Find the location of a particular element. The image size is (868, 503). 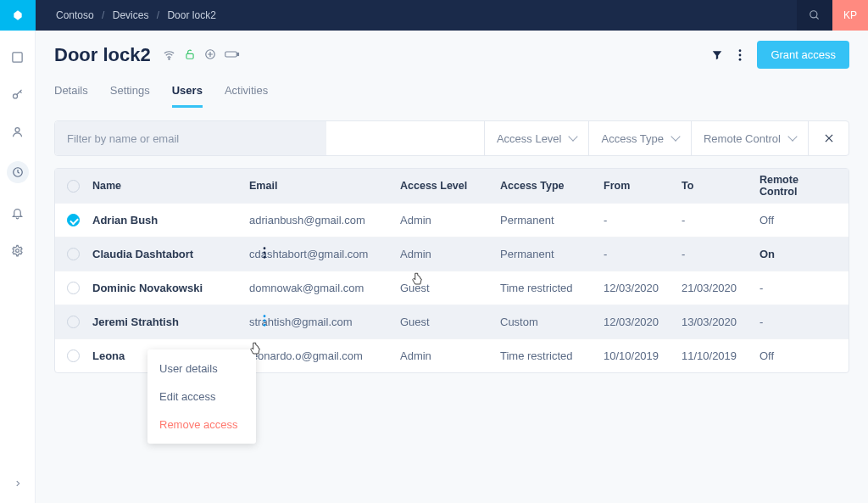

unlock-icon is located at coordinates (190, 54).